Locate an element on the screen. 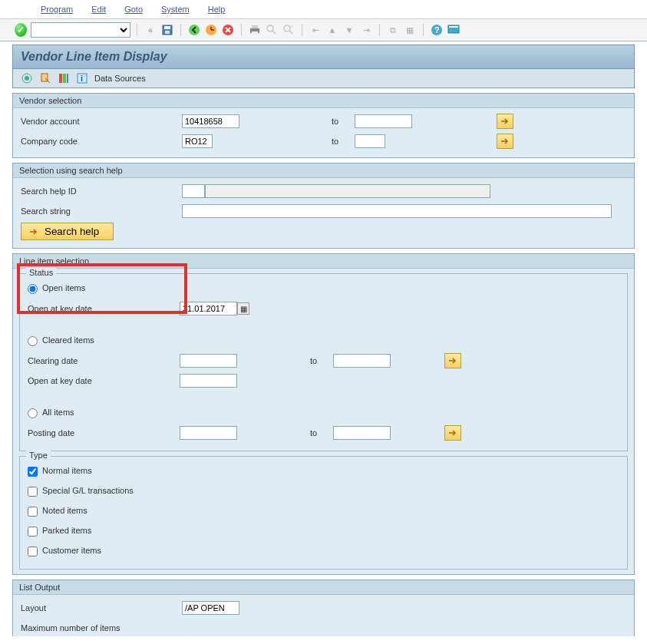 The image size is (647, 644). special-gl-checkbox: Special G/L transactions is located at coordinates (81, 491).